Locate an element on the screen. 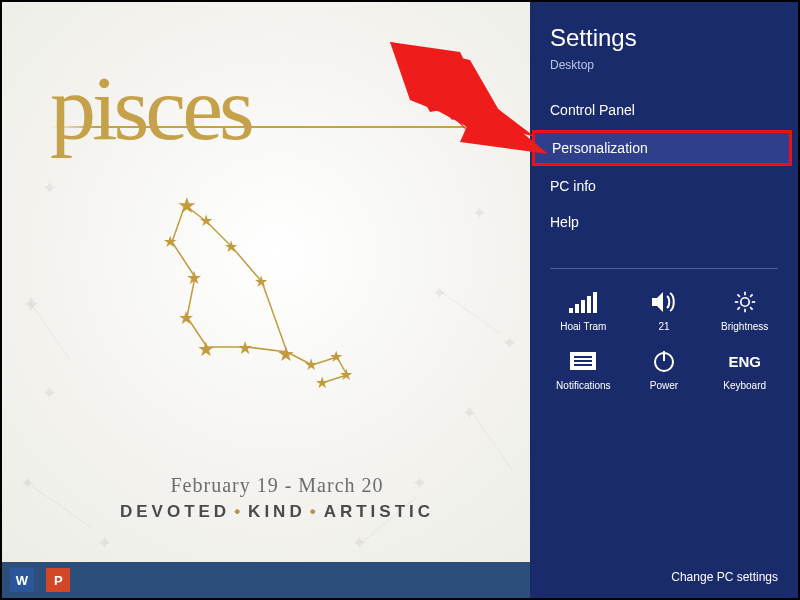 The width and height of the screenshot is (800, 600). trait-3: ARTISTIC is located at coordinates (379, 512).